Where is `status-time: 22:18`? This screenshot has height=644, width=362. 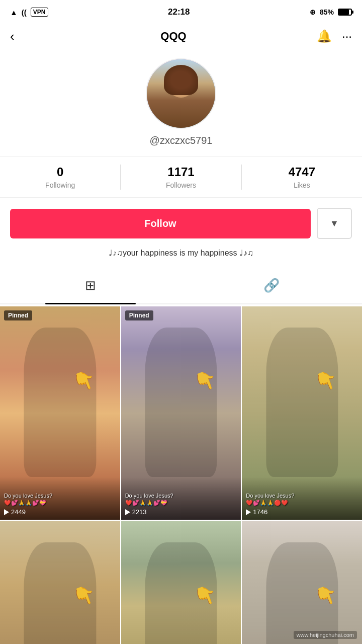 status-time: 22:18 is located at coordinates (179, 12).